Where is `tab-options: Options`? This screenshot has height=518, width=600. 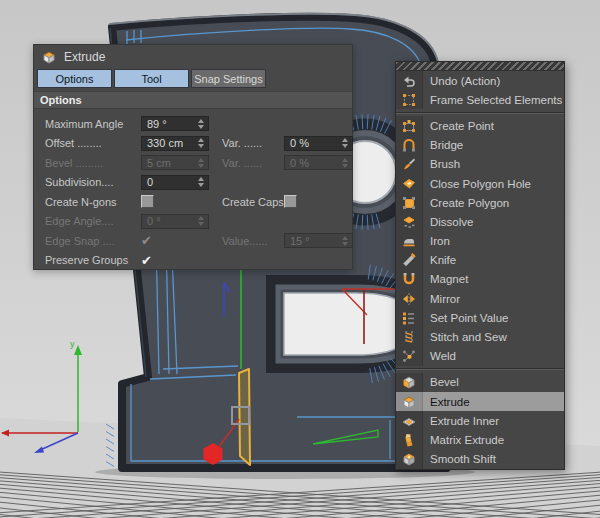 tab-options: Options is located at coordinates (74, 78).